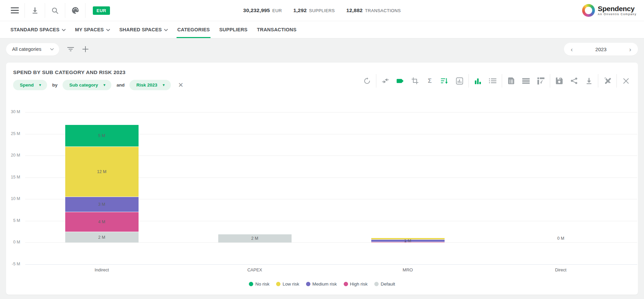  What do you see at coordinates (408, 241) in the screenshot?
I see `bar-segment: 1 M` at bounding box center [408, 241].